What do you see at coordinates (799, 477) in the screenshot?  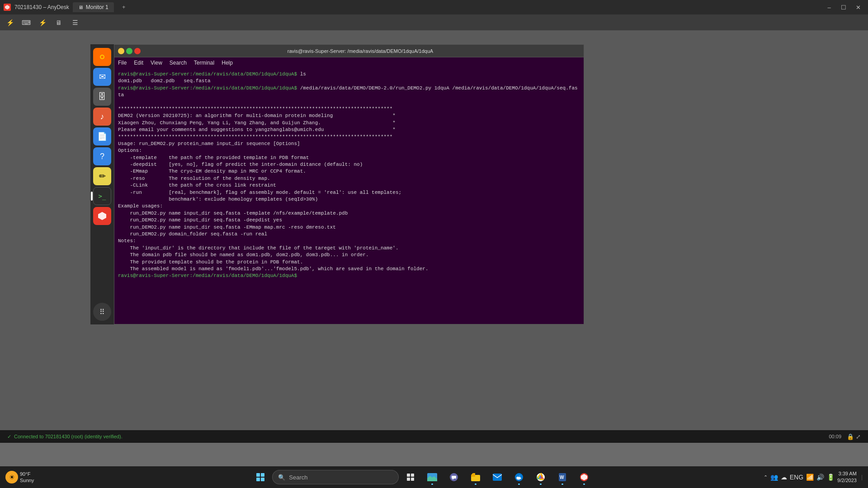 I see `tray-icons: ⌃ 👥 ☁ ENG 📶 🔊 🔋` at bounding box center [799, 477].